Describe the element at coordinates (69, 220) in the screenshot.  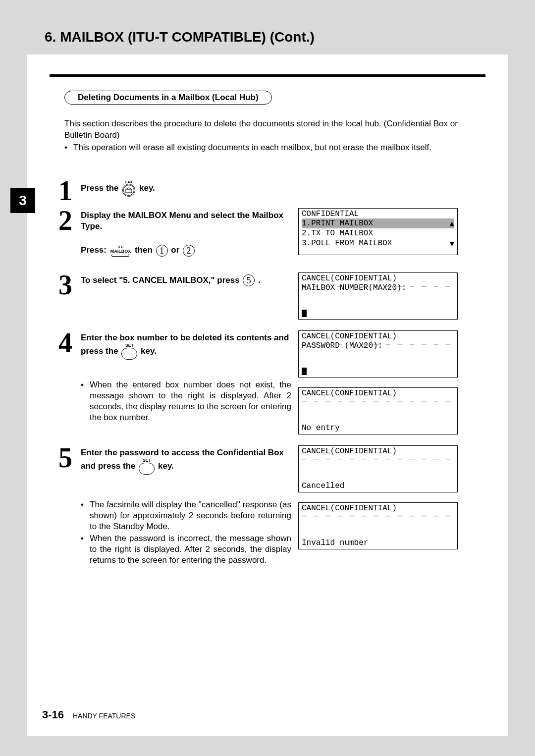
I see `step-number: 2` at that location.